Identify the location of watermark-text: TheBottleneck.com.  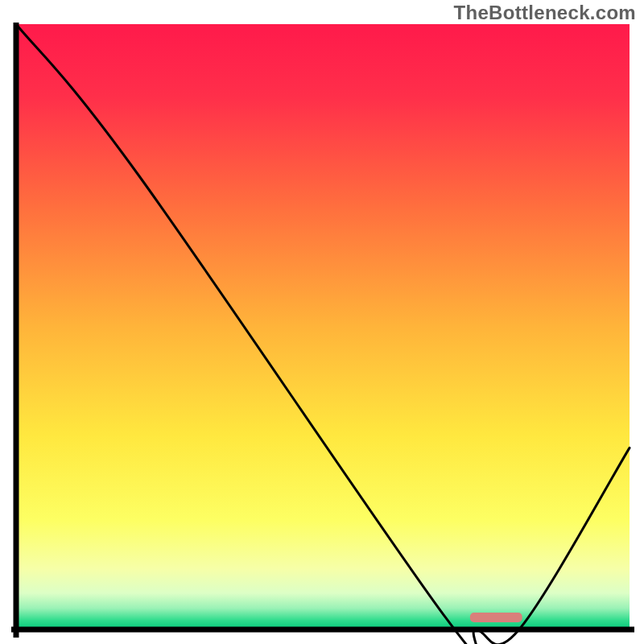
(545, 13).